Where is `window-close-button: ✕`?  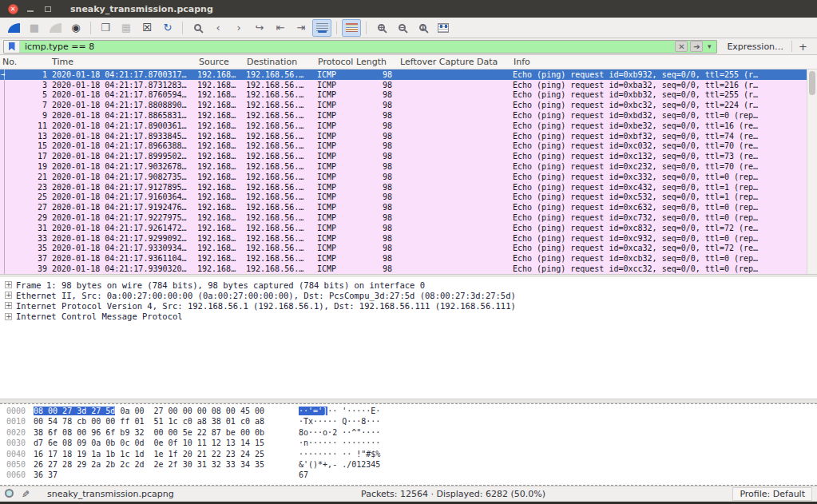
window-close-button: ✕ is located at coordinates (13, 9).